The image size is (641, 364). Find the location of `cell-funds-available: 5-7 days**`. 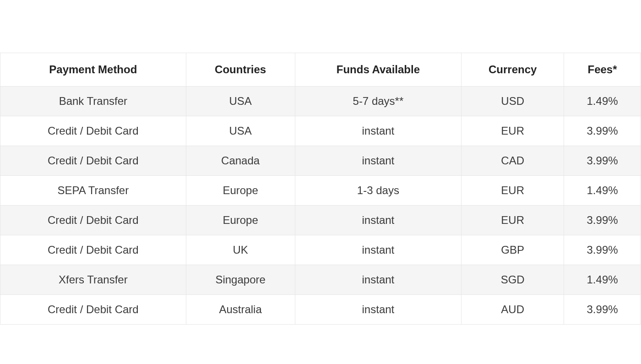

cell-funds-available: 5-7 days** is located at coordinates (378, 102).